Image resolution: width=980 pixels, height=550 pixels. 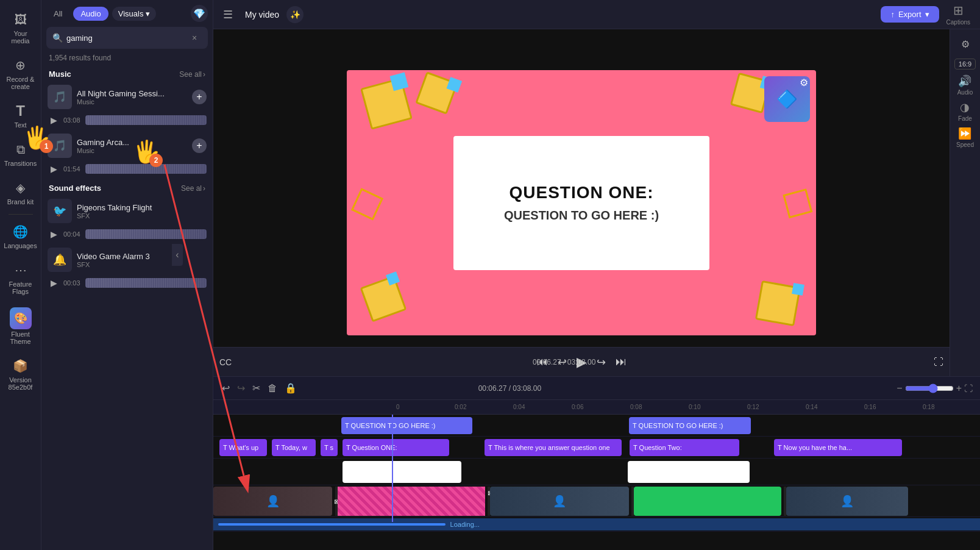 I want to click on export-button: ↑ Export ▾, so click(x=909, y=15).